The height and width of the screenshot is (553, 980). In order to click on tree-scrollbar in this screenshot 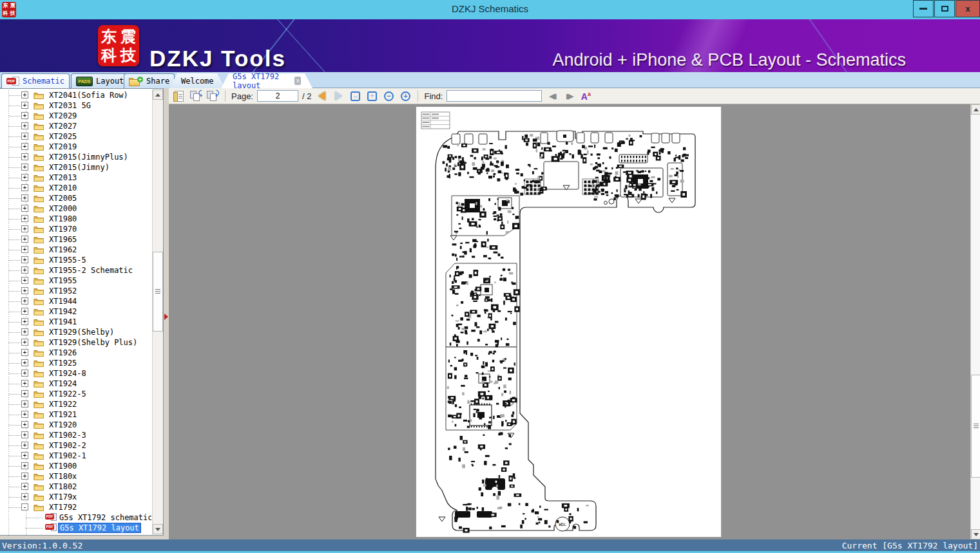, I will do `click(157, 312)`.